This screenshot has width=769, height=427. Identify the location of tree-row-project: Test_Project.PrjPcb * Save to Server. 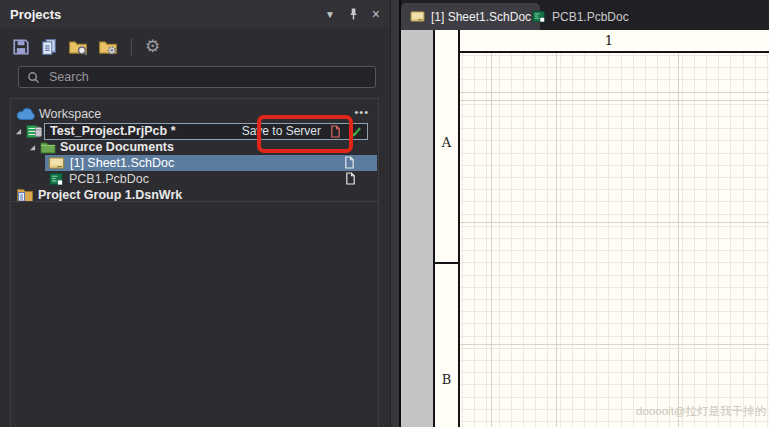
(194, 131).